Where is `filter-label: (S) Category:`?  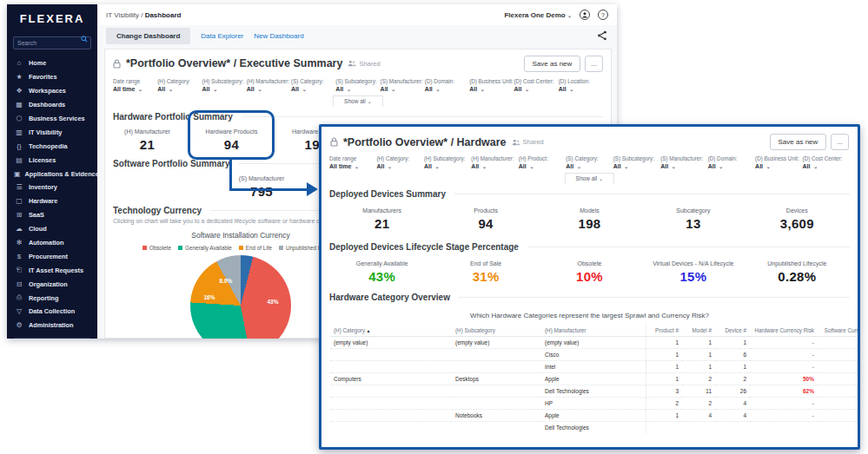
filter-label: (S) Category: is located at coordinates (313, 82).